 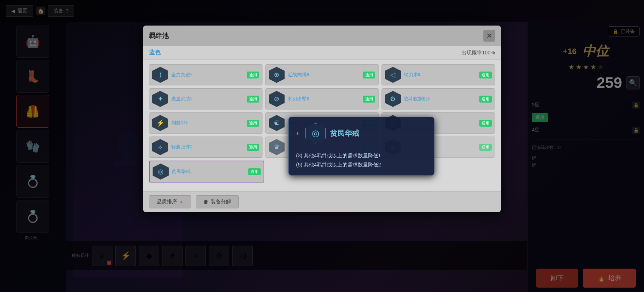 What do you see at coordinates (486, 75) in the screenshot?
I see `skill-tag-2: 通用` at bounding box center [486, 75].